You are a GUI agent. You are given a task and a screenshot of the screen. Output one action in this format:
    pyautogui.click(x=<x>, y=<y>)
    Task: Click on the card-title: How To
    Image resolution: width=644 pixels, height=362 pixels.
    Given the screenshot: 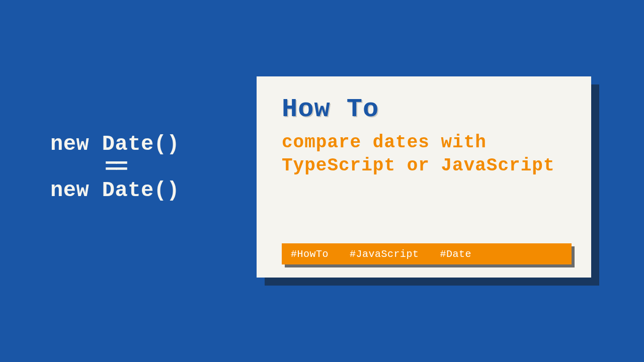 What is the action you would take?
    pyautogui.click(x=427, y=110)
    